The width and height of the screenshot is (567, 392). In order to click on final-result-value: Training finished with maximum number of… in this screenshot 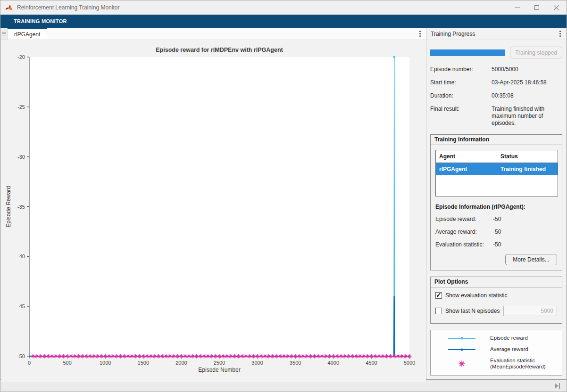, I will do `click(527, 116)`.